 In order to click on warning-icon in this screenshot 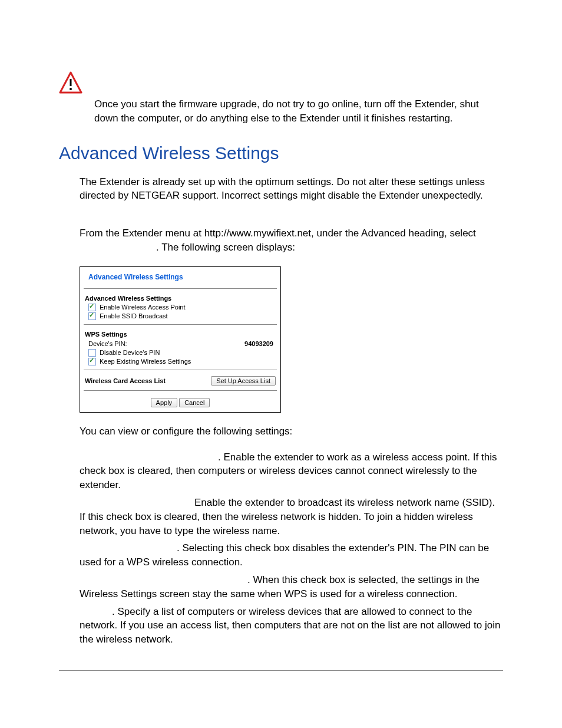, I will do `click(71, 83)`.